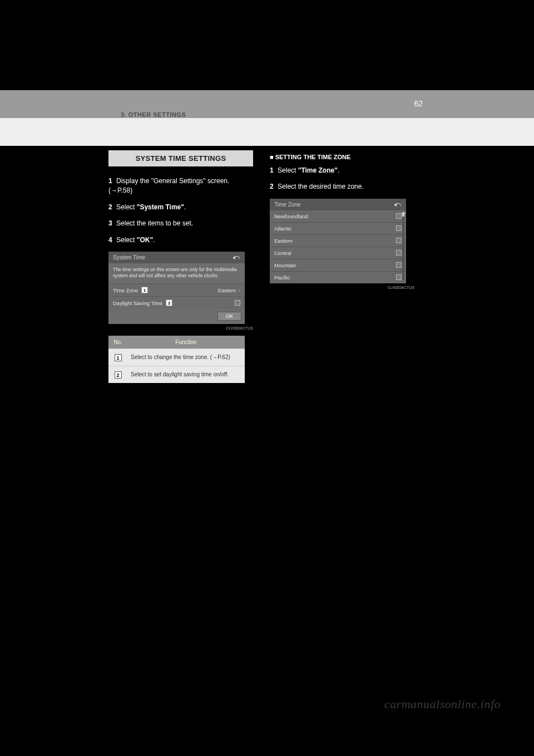 The image size is (534, 756). I want to click on tz-option-label: Eastern, so click(284, 240).